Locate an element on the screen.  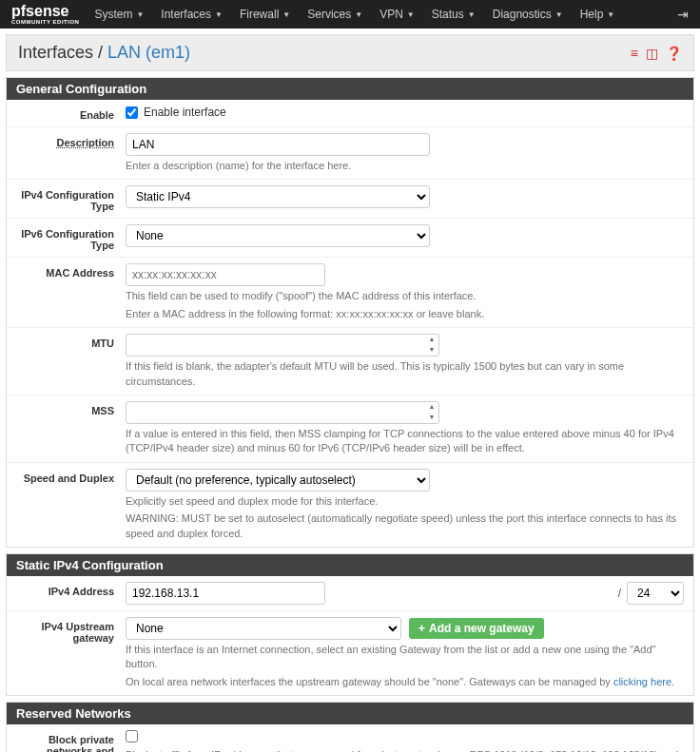
mss-help: If a value is entered in this field, the… is located at coordinates (405, 441).